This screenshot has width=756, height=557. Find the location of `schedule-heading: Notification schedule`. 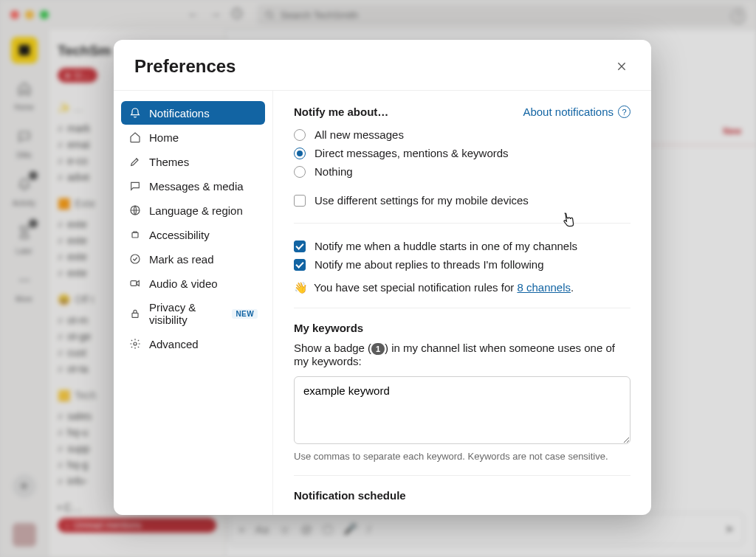

schedule-heading: Notification schedule is located at coordinates (462, 496).